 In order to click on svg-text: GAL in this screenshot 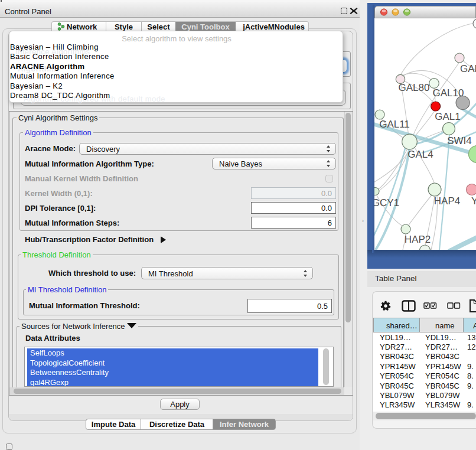, I will do `click(468, 69)`.